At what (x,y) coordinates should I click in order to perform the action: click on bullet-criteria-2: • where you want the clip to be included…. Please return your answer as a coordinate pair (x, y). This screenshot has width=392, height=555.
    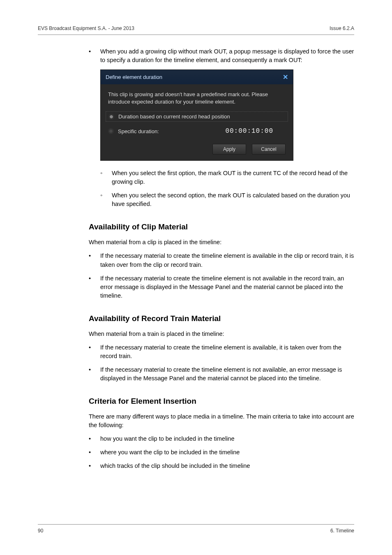
    Looking at the image, I should click on (221, 452).